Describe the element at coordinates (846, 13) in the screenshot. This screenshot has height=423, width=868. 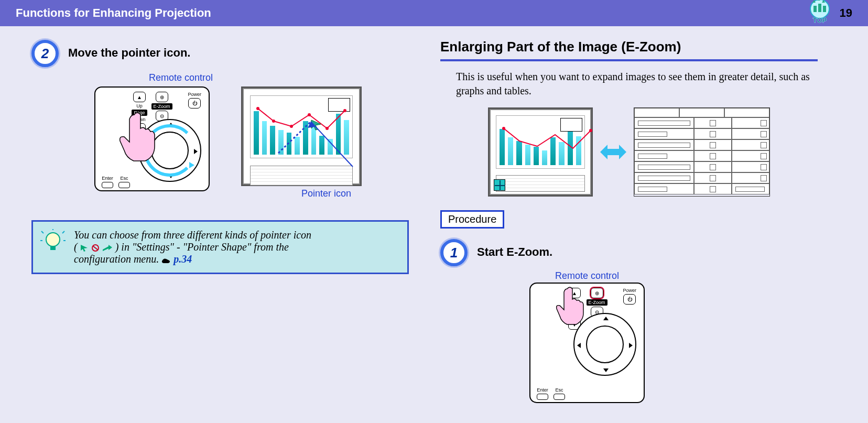
I see `page-number: 19` at that location.